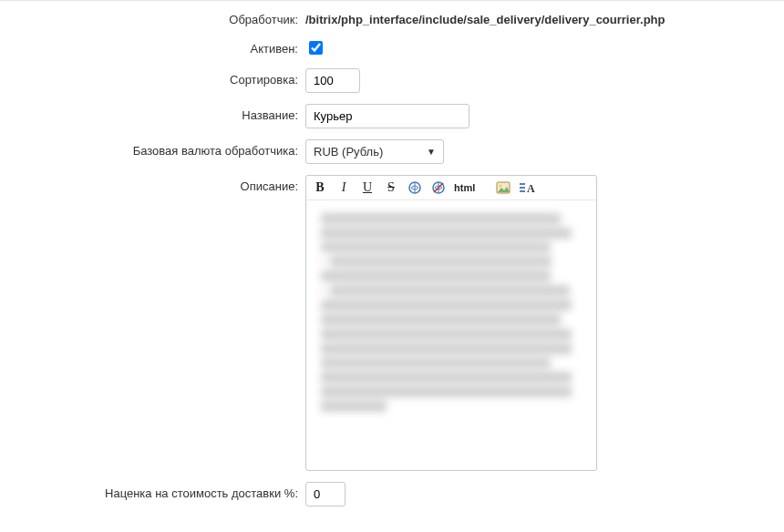 The height and width of the screenshot is (532, 784). Describe the element at coordinates (392, 17) in the screenshot. I see `row-handler: Обработчик: /bitrix/php_interface/includ…` at that location.